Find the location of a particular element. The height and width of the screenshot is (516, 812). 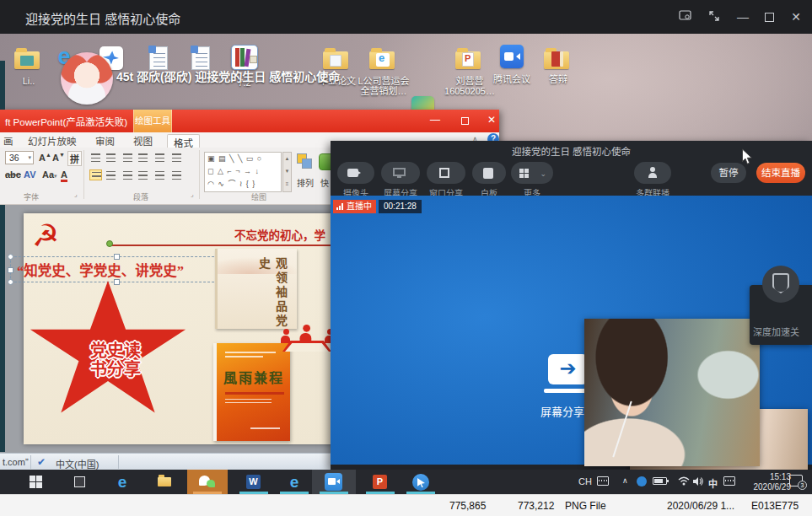

task-view-icon is located at coordinates (79, 482).